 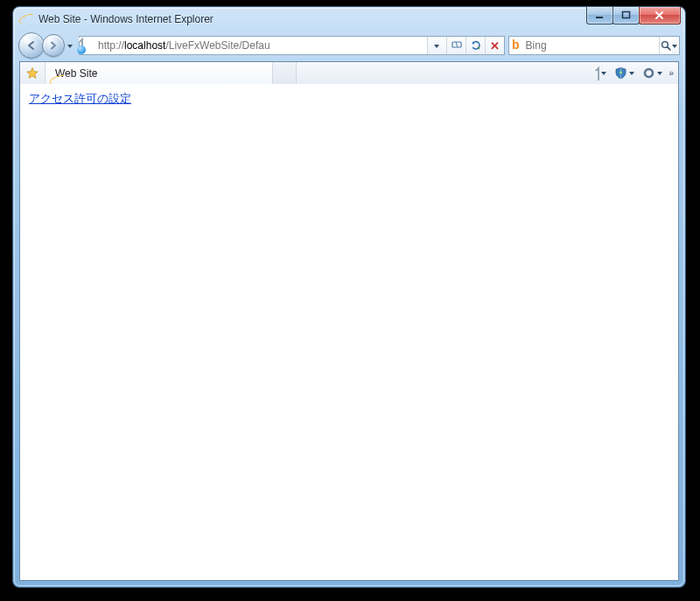 I want to click on forward-button, so click(x=53, y=45).